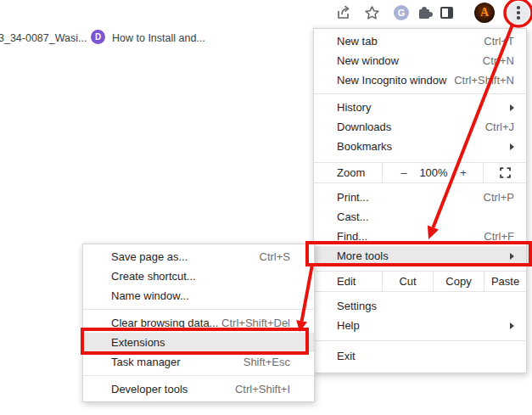  What do you see at coordinates (351, 173) in the screenshot?
I see `zoom-label: Zoom` at bounding box center [351, 173].